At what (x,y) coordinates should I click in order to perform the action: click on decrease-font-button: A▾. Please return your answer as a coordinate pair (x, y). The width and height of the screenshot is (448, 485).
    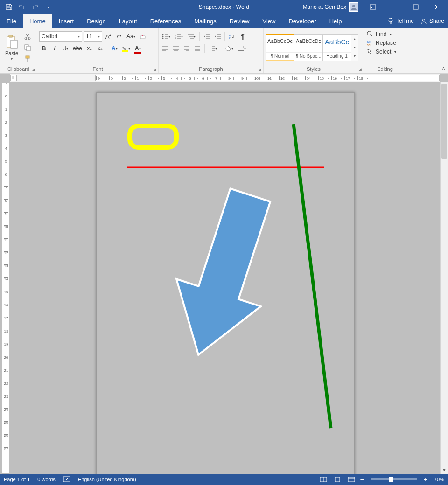
    Looking at the image, I should click on (119, 36).